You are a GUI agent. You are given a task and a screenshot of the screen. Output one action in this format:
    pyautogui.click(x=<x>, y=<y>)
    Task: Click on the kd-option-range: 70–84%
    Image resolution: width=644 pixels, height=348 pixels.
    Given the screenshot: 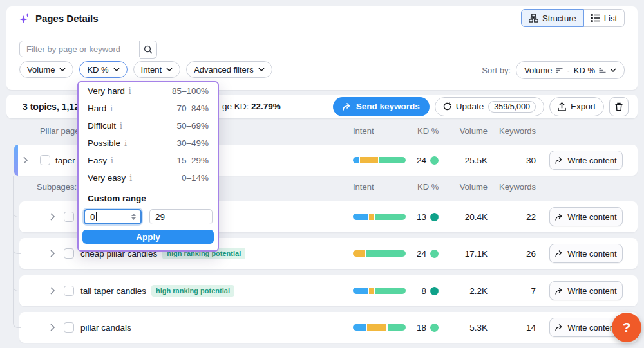 What is the action you would take?
    pyautogui.click(x=193, y=108)
    